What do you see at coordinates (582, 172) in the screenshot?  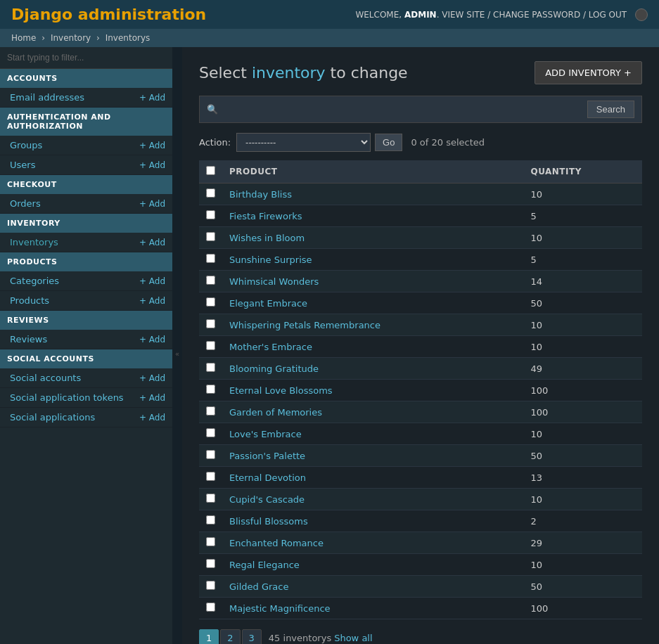 I see `quantity-column-header: QUANTITY` at bounding box center [582, 172].